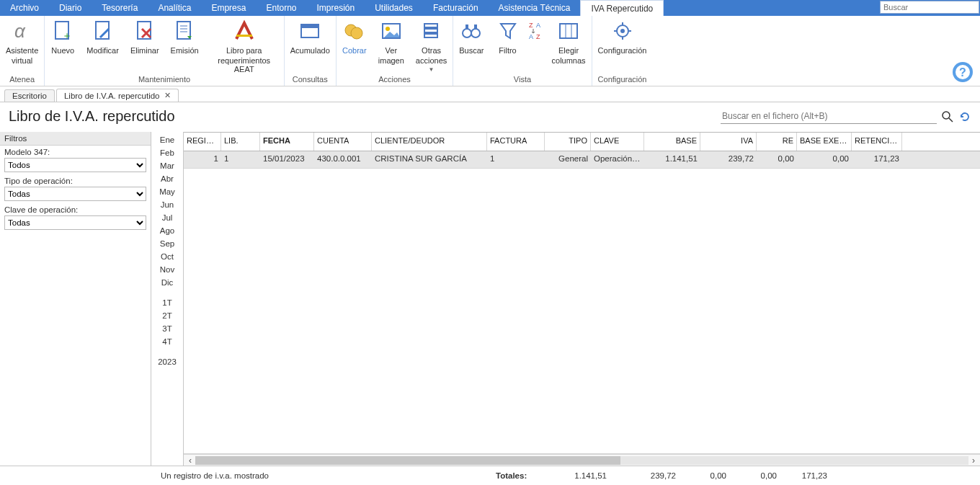 The width and height of the screenshot is (980, 485). I want to click on month-mar: Mar, so click(167, 166).